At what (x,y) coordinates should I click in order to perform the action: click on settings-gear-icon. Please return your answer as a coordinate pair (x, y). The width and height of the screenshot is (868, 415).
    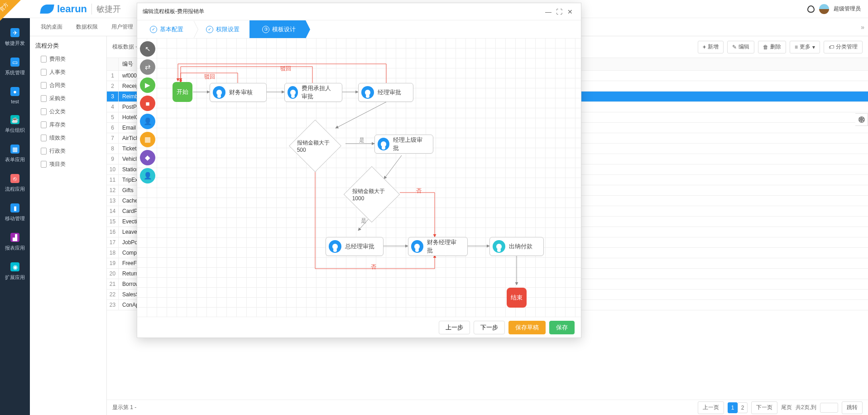
    Looking at the image, I should click on (862, 120).